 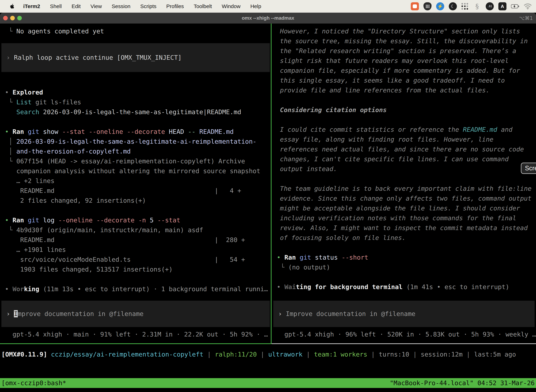 I want to click on terminal-row: might be acceptable alongside the file l…, so click(x=404, y=208).